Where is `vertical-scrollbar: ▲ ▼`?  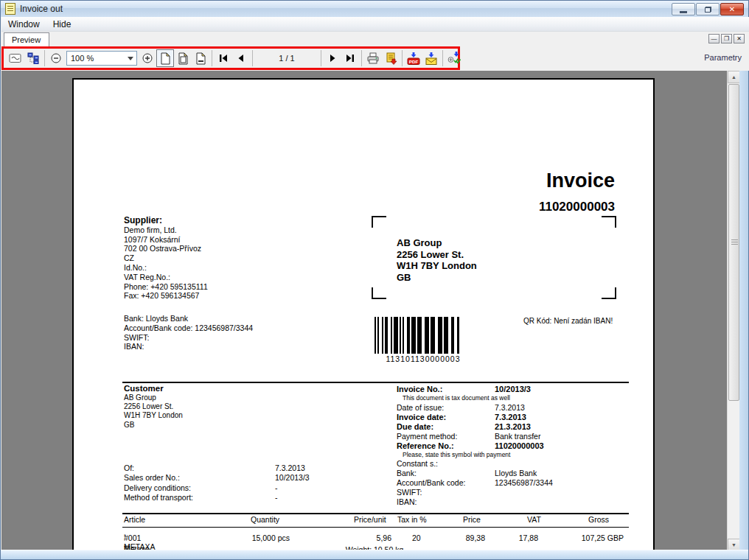
vertical-scrollbar: ▲ ▼ is located at coordinates (733, 311).